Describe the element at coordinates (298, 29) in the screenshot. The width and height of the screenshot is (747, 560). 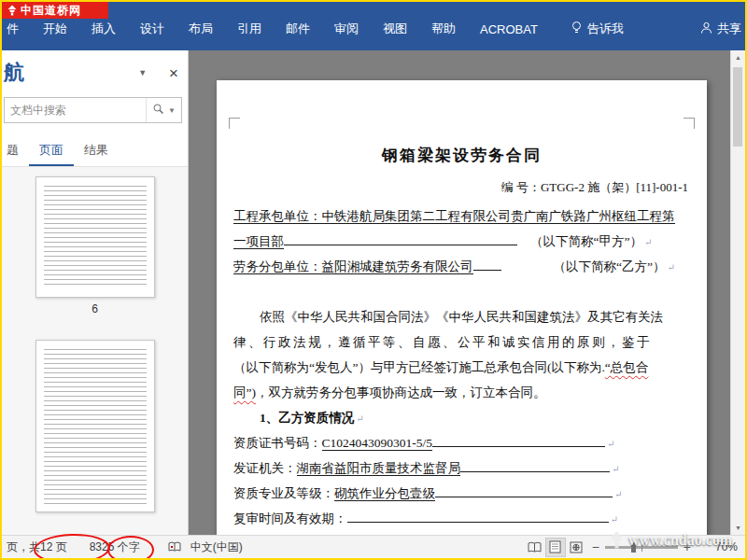
I see `ribbon-tab: 邮件` at that location.